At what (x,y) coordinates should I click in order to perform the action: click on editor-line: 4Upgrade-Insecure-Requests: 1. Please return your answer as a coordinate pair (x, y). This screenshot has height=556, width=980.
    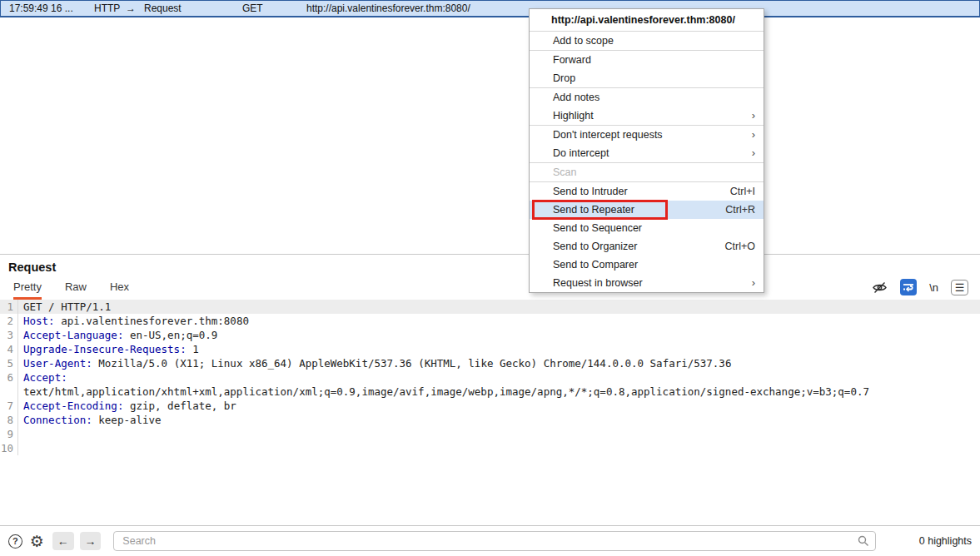
    Looking at the image, I should click on (490, 350).